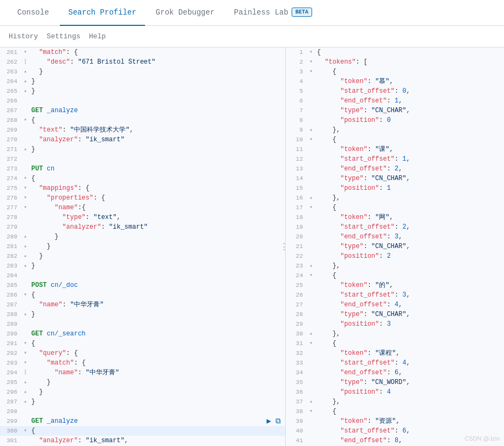  What do you see at coordinates (11, 344) in the screenshot?
I see `line-number: 291` at bounding box center [11, 344].